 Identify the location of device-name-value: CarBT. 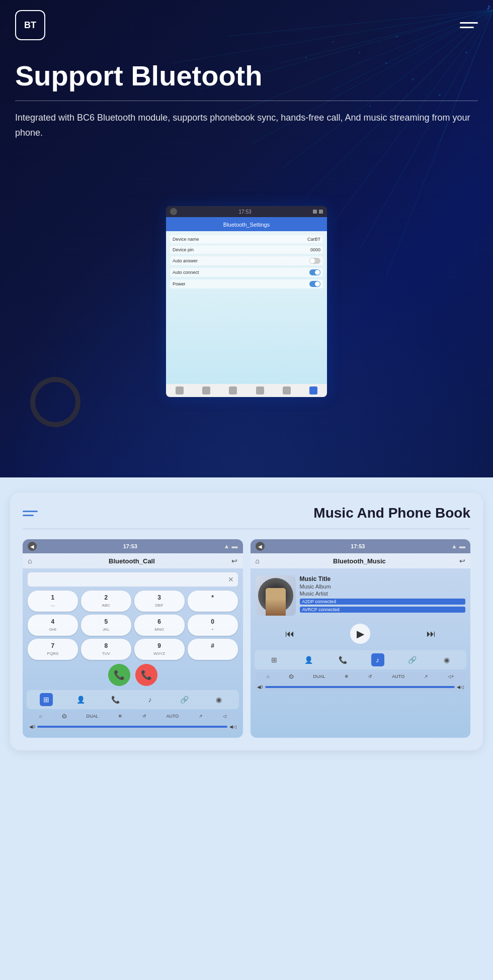
(314, 239).